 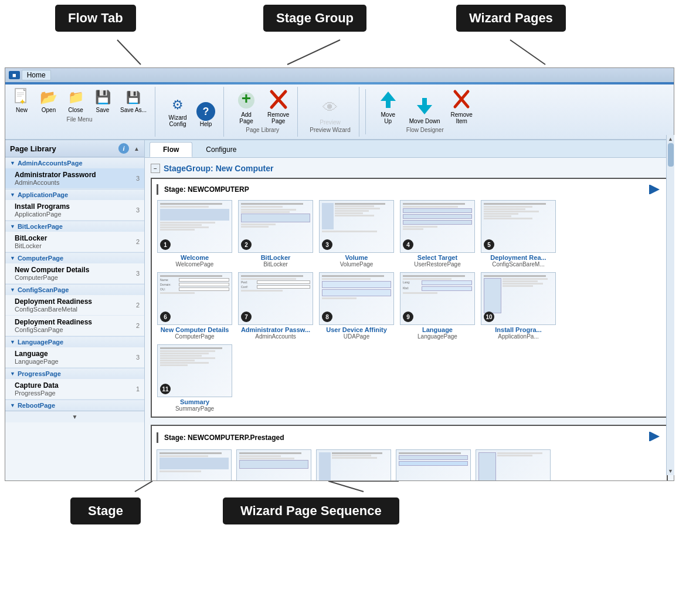 What do you see at coordinates (75, 417) in the screenshot?
I see `pl-scroll-down: ▼` at bounding box center [75, 417].